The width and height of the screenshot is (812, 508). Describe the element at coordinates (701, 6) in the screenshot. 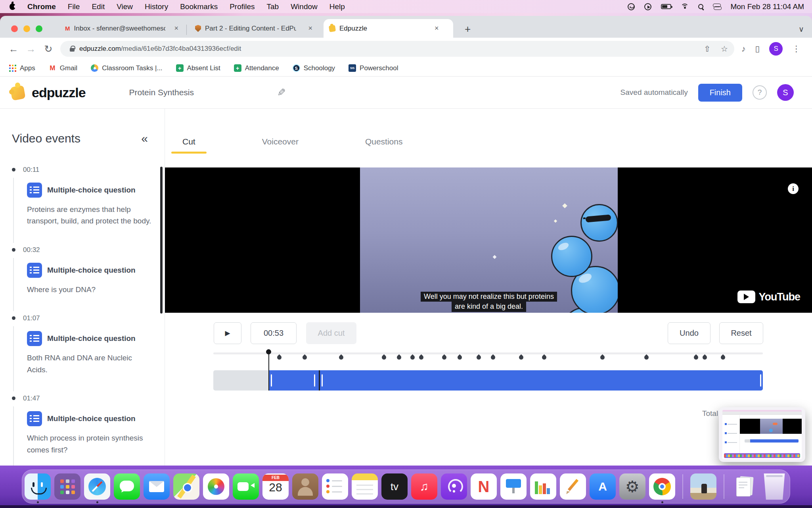

I see `spotlight-icon` at that location.